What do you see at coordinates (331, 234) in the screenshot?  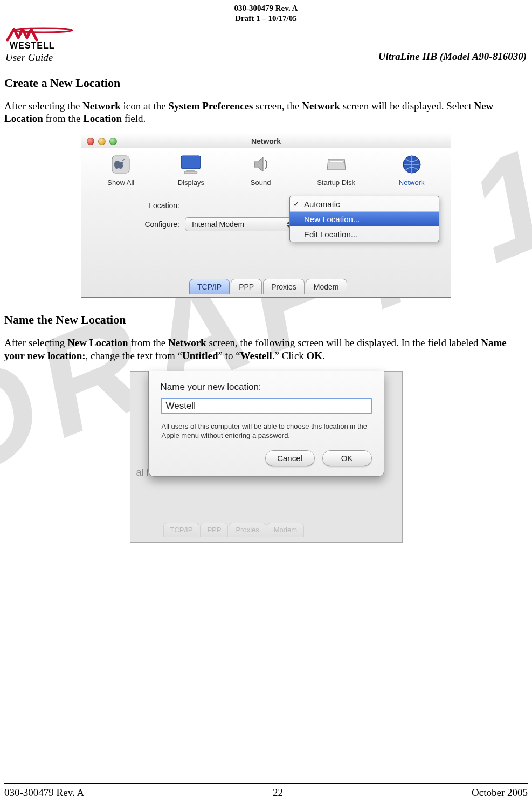 I see `menu-item-label: Edit Location...` at bounding box center [331, 234].